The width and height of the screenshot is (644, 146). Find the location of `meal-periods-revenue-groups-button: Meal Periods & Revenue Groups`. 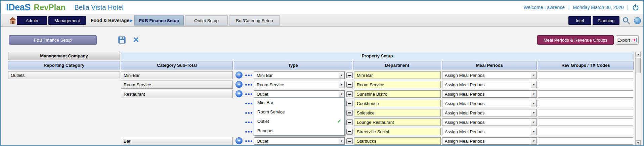

meal-periods-revenue-groups-button: Meal Periods & Revenue Groups is located at coordinates (575, 40).